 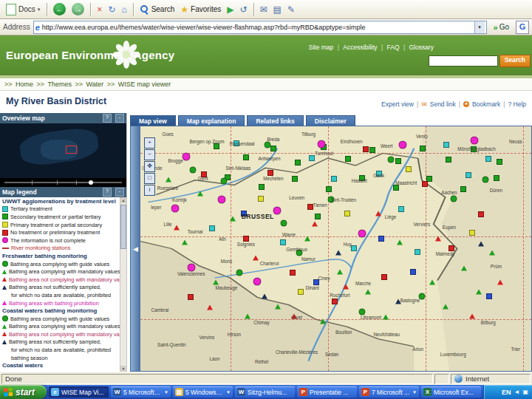 I want to click on send-link: Send link, so click(x=443, y=104).